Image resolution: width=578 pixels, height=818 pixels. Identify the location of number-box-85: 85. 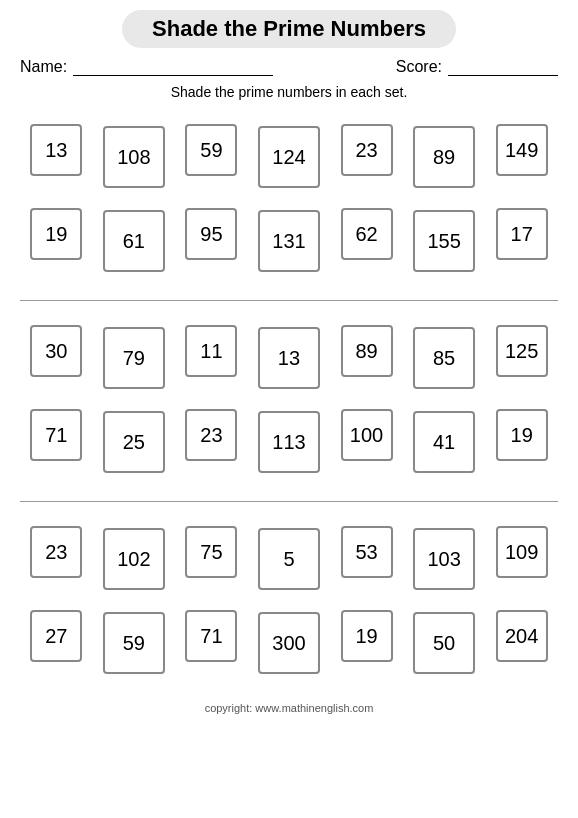
(444, 358).